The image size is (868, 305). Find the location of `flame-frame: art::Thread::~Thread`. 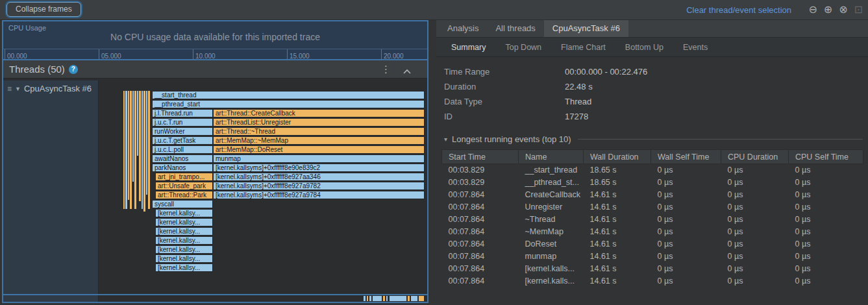

flame-frame: art::Thread::~Thread is located at coordinates (319, 131).